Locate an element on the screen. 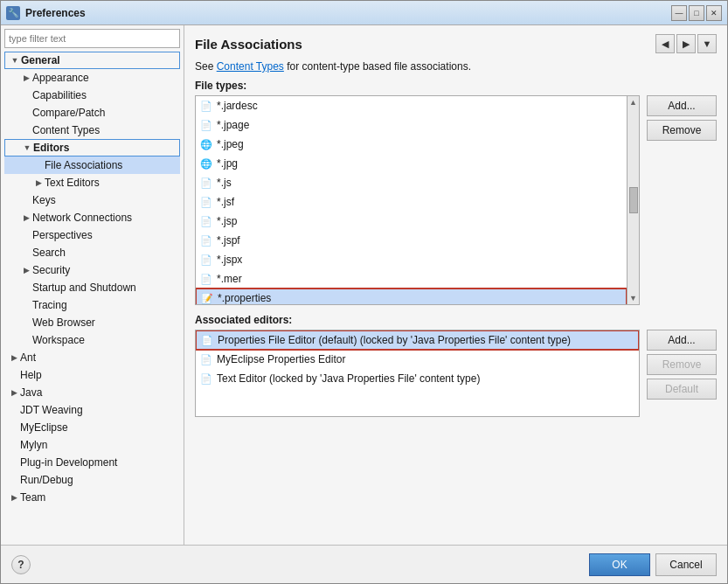 Image resolution: width=728 pixels, height=584 pixels. assoc-item: 📄 MyEclipse Properties Editor is located at coordinates (418, 359).